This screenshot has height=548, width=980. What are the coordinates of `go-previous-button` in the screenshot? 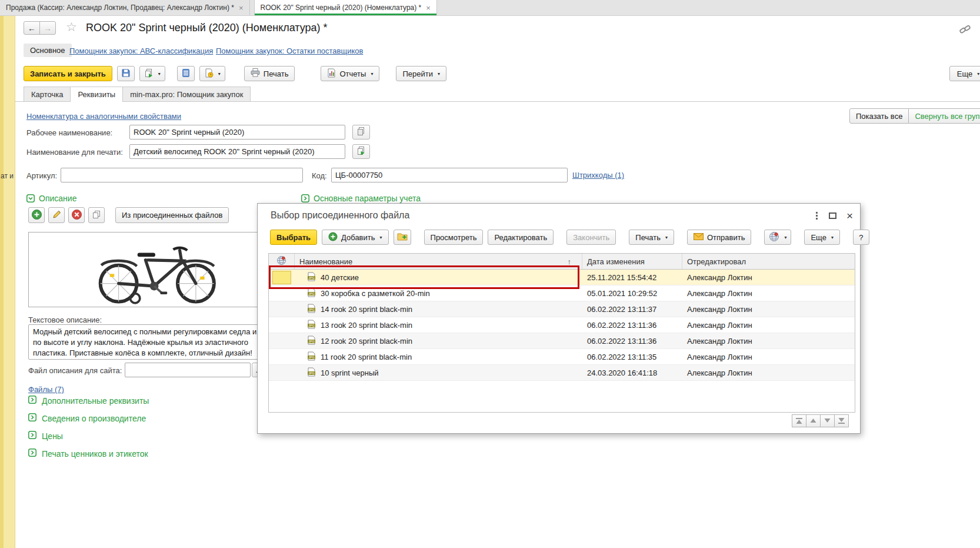 It's located at (813, 421).